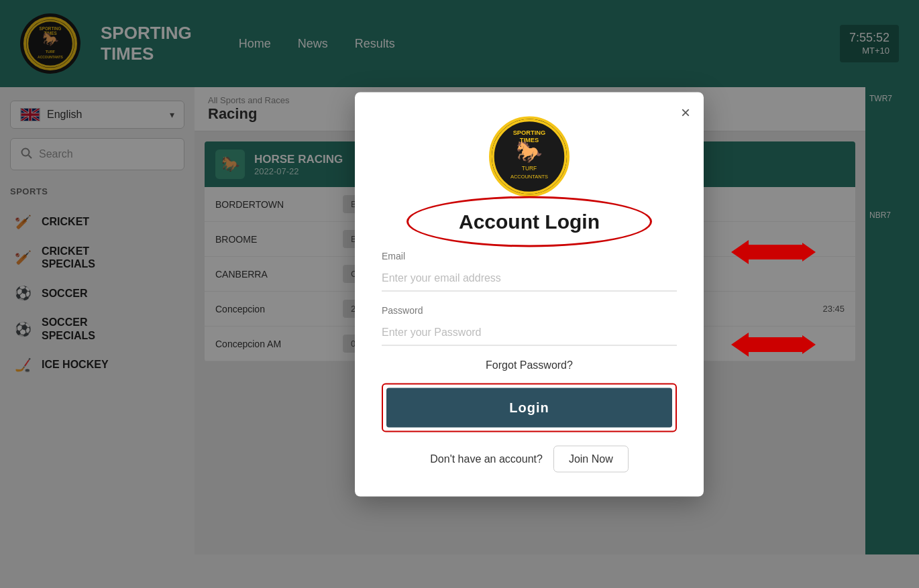 The height and width of the screenshot is (588, 919). I want to click on svg-text: SPORTING, so click(530, 132).